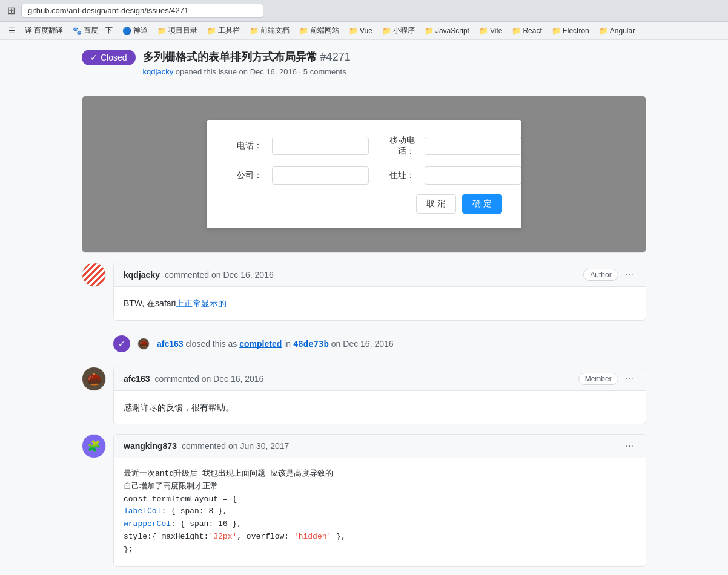 This screenshot has width=728, height=575. What do you see at coordinates (122, 344) in the screenshot?
I see `check-icon: ✓` at bounding box center [122, 344].